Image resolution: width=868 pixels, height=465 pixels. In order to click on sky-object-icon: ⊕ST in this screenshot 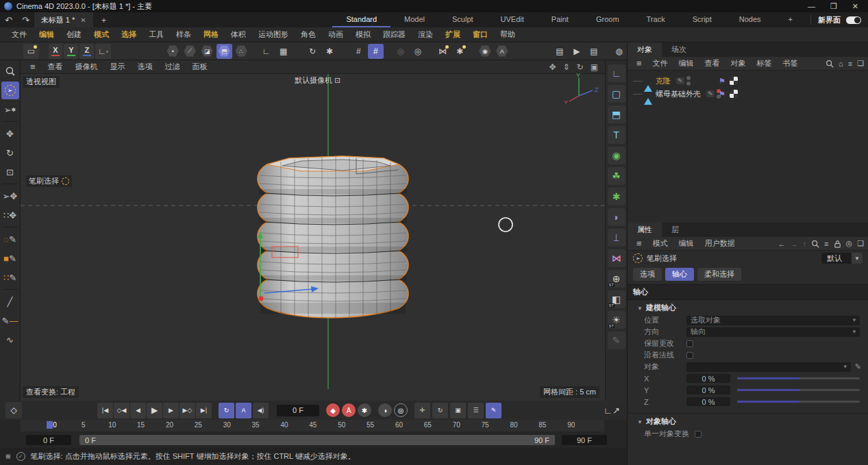, I will do `click(617, 279)`.